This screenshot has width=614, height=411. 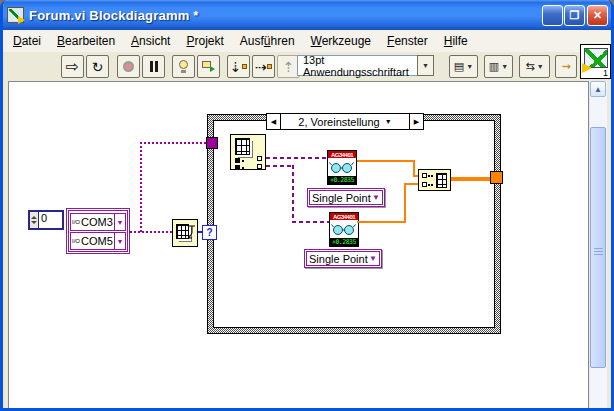 What do you see at coordinates (346, 198) in the screenshot?
I see `mode-ring-1: Single Point ▼` at bounding box center [346, 198].